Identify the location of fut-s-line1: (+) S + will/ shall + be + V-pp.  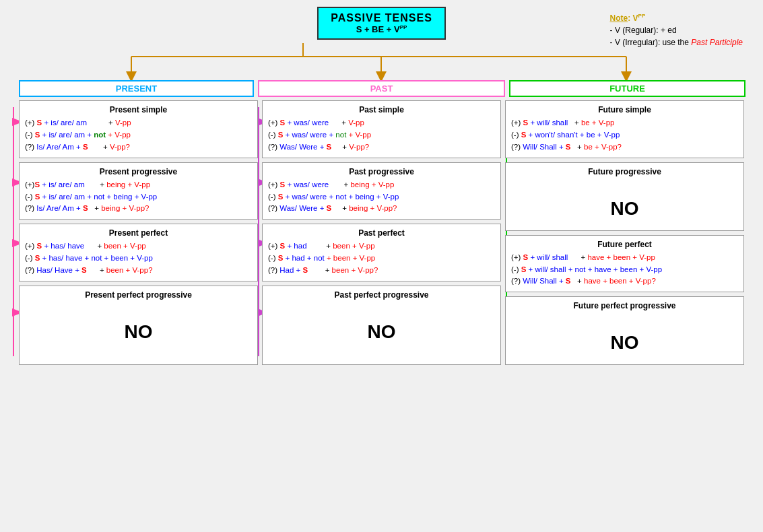
(625, 123).